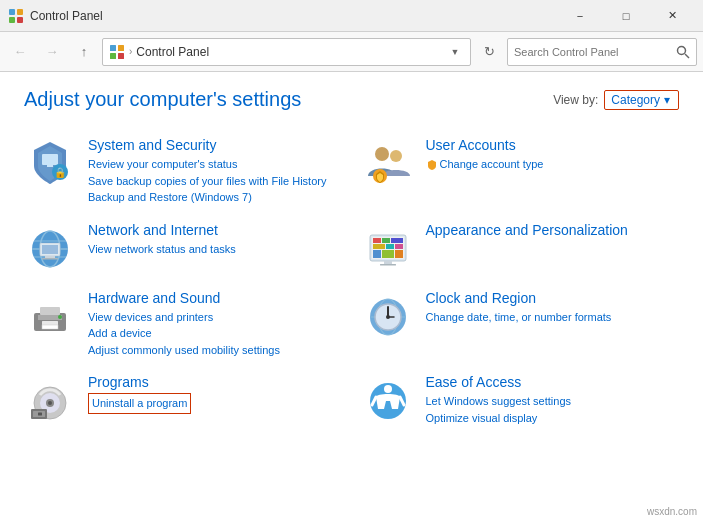  Describe the element at coordinates (215, 240) in the screenshot. I see `network-content: Network and Internet View network status…` at that location.